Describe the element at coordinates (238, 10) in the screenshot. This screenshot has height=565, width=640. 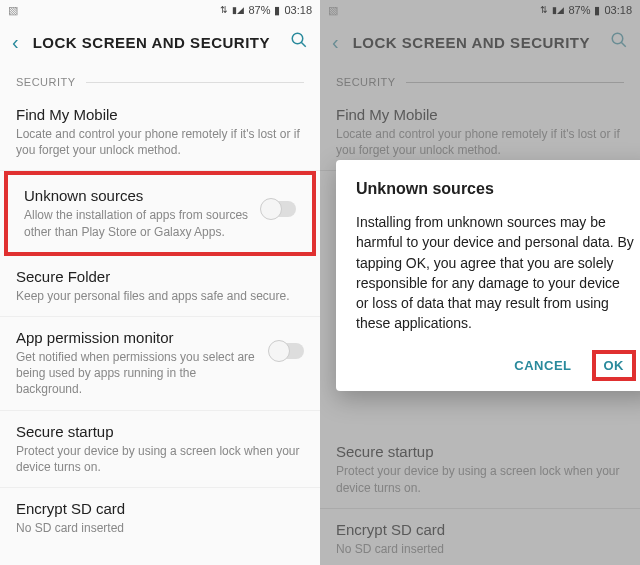
I see `signal-icon: ▮◢` at that location.